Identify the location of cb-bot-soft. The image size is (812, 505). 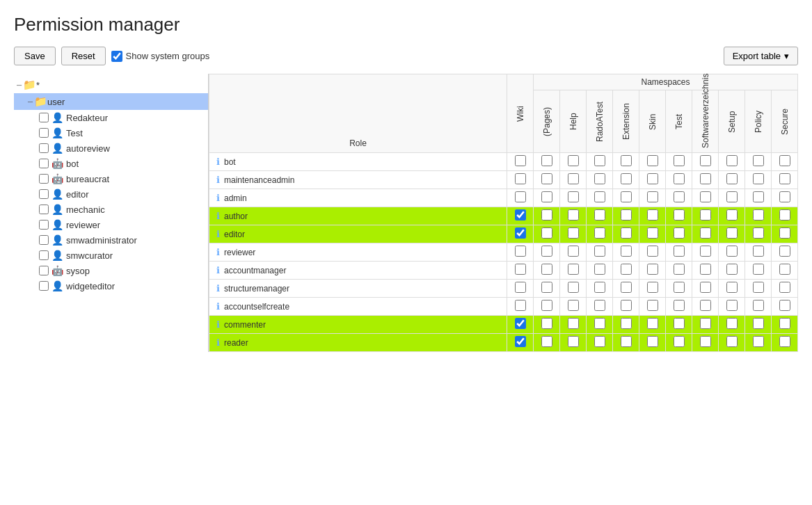
(706, 161).